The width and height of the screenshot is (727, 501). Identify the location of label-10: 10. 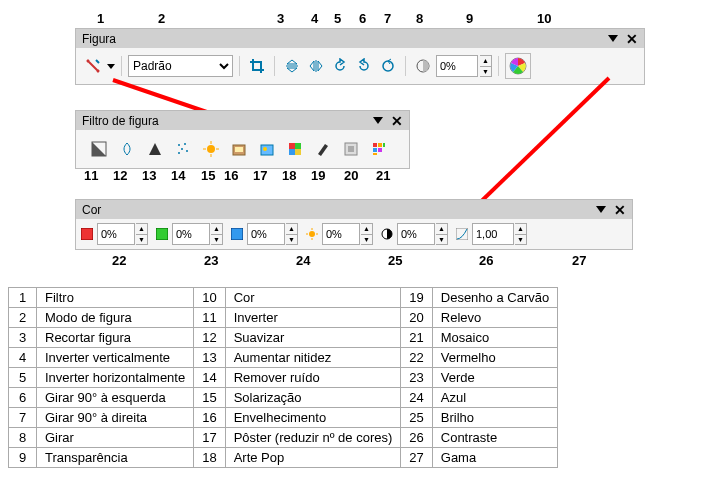
(544, 18).